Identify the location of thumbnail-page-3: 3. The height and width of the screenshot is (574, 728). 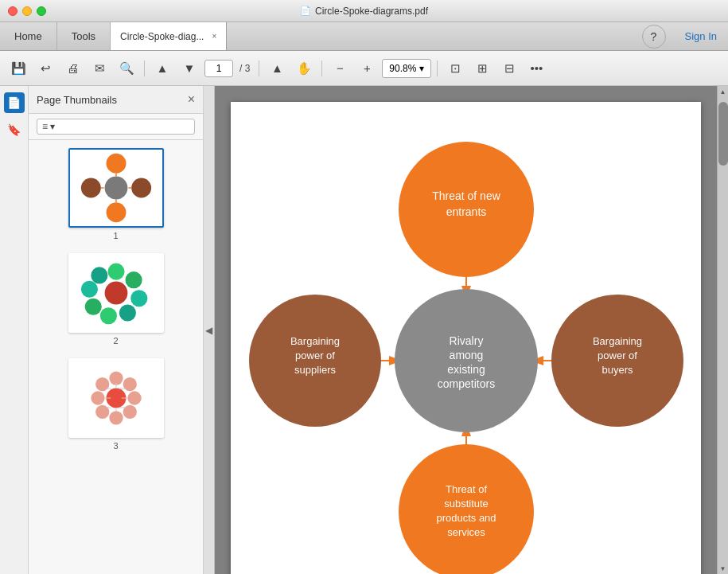
(116, 404).